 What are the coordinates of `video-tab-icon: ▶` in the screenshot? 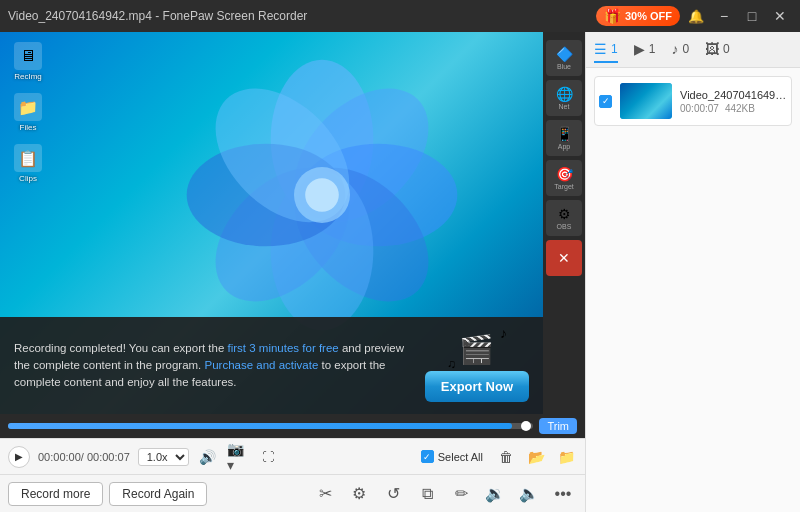 It's located at (640, 49).